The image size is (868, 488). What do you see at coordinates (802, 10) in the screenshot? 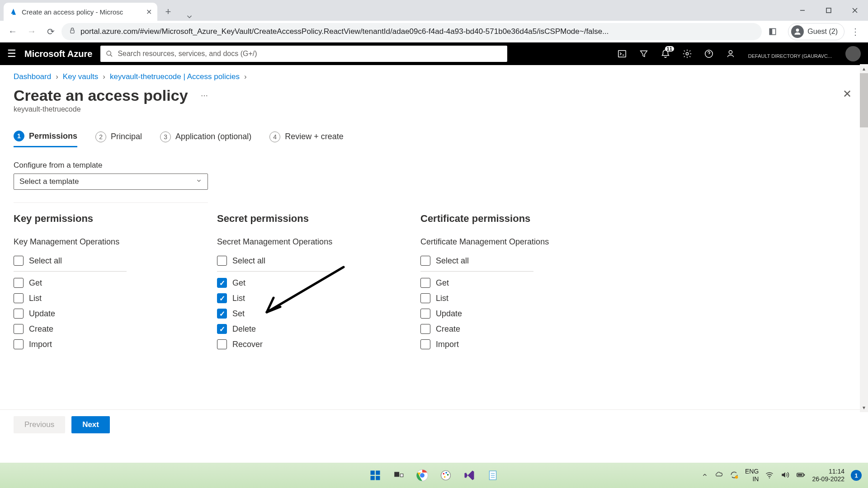
I see `minimize-icon` at bounding box center [802, 10].